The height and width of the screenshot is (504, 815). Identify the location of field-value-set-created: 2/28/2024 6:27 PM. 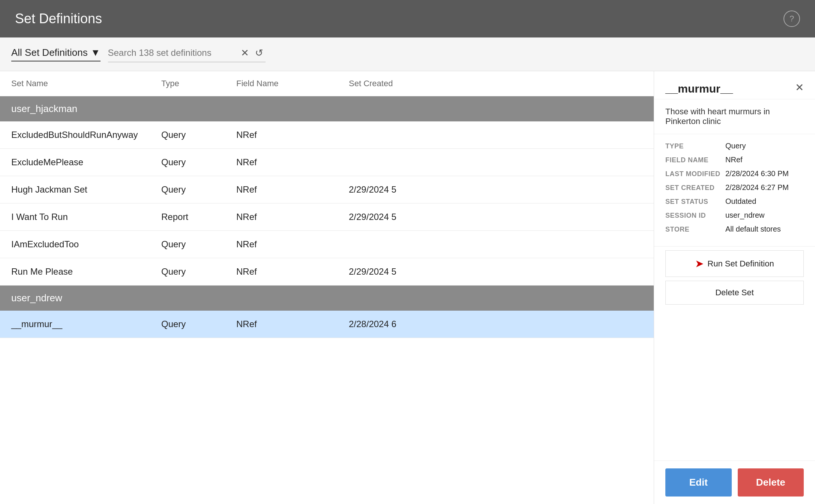
(764, 187).